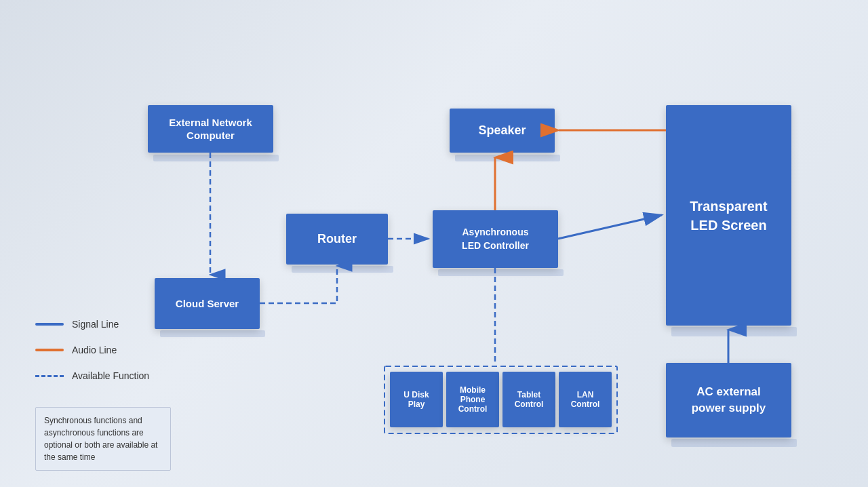 This screenshot has width=868, height=487. Describe the element at coordinates (734, 332) in the screenshot. I see `tls-shadow` at that location.